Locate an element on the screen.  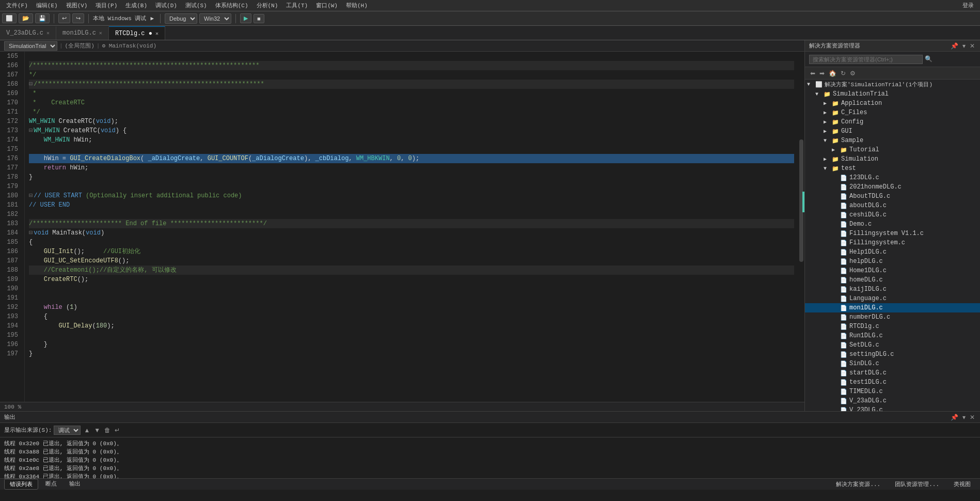
menu-edit: 编辑(E) is located at coordinates (47, 5).